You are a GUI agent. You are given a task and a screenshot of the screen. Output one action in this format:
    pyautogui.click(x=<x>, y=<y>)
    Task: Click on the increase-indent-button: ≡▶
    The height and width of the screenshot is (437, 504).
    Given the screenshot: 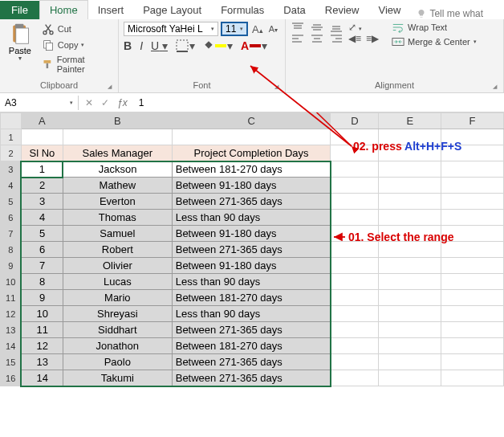 What is the action you would take?
    pyautogui.click(x=372, y=39)
    